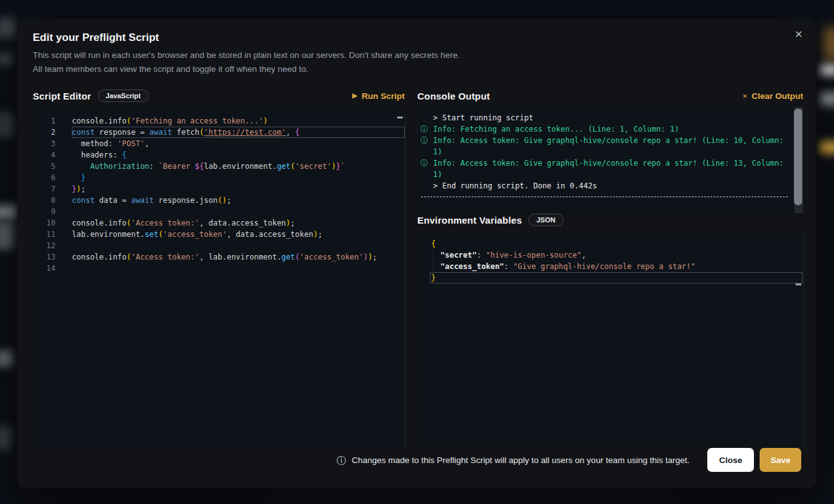  What do you see at coordinates (342, 460) in the screenshot?
I see `info-icon: ⓘ` at bounding box center [342, 460].